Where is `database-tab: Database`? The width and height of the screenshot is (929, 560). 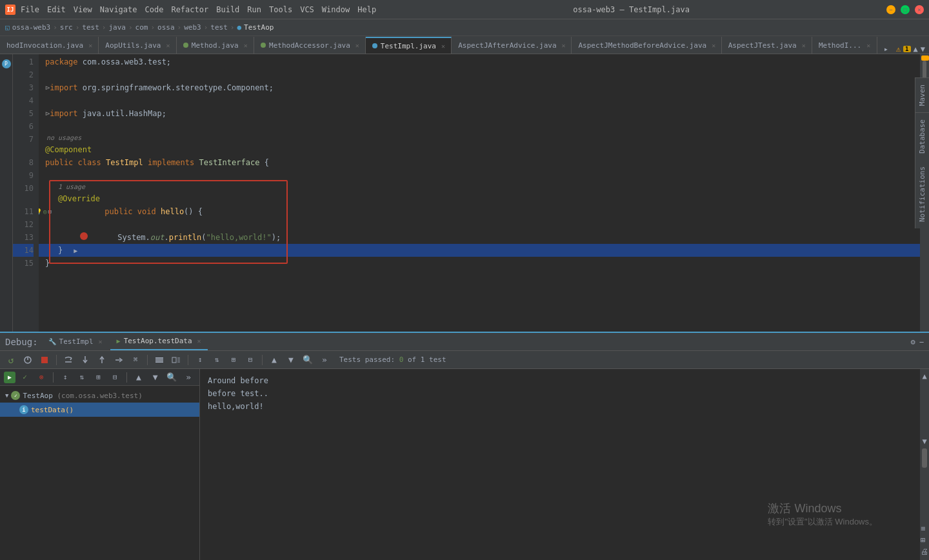
database-tab: Database is located at coordinates (923, 136).